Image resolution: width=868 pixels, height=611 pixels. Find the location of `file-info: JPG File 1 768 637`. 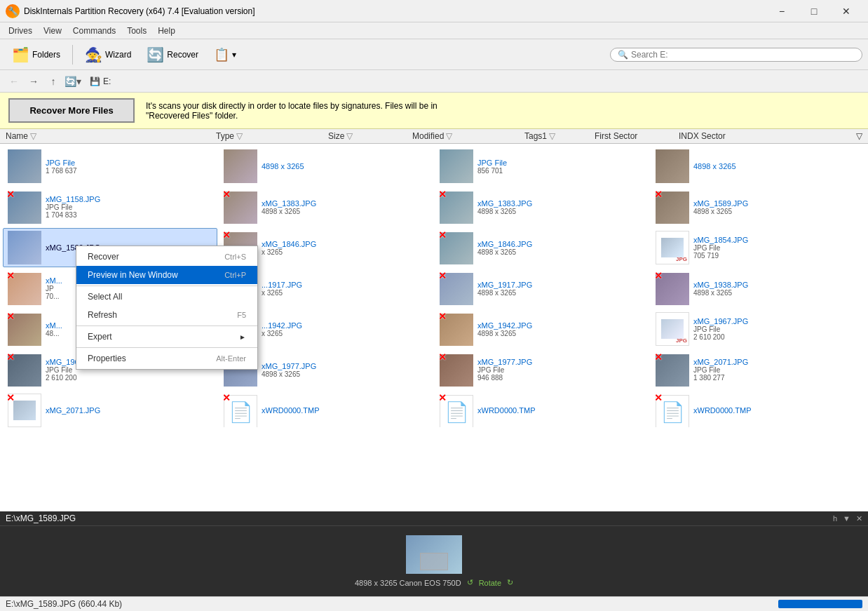

file-info: JPG File 1 768 637 is located at coordinates (129, 167).